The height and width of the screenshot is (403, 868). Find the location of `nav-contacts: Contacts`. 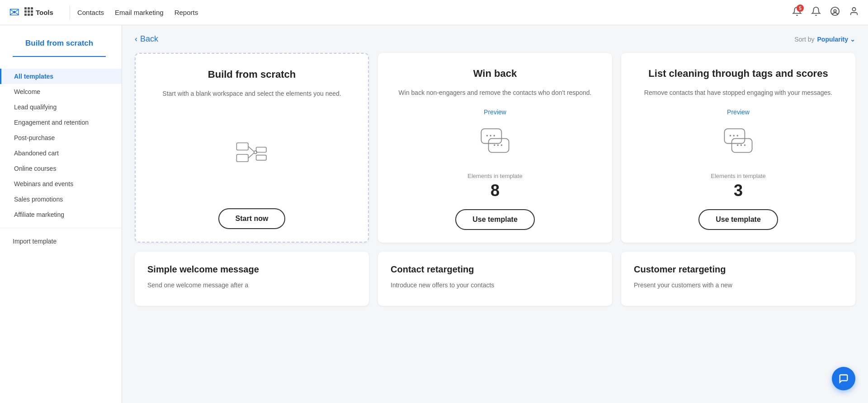

nav-contacts: Contacts is located at coordinates (90, 13).